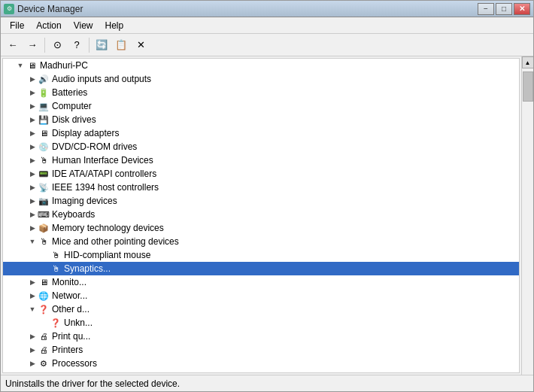  I want to click on update-driver-button: 🔄, so click(102, 45).